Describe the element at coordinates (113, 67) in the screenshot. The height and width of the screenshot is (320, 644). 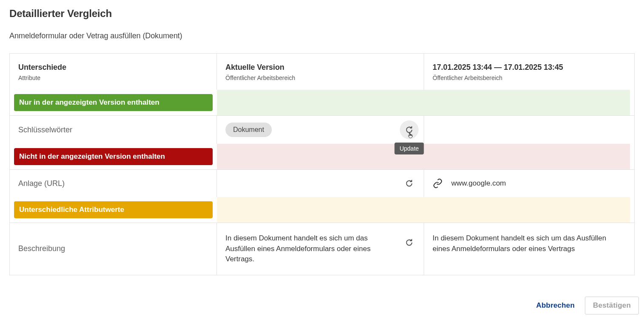
I see `col-differences-title: Unterschiede` at that location.